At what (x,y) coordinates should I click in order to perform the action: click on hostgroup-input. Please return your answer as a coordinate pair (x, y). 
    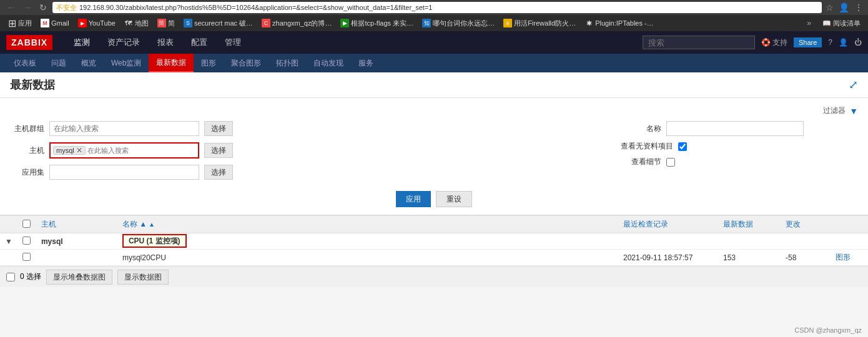
    Looking at the image, I should click on (124, 129).